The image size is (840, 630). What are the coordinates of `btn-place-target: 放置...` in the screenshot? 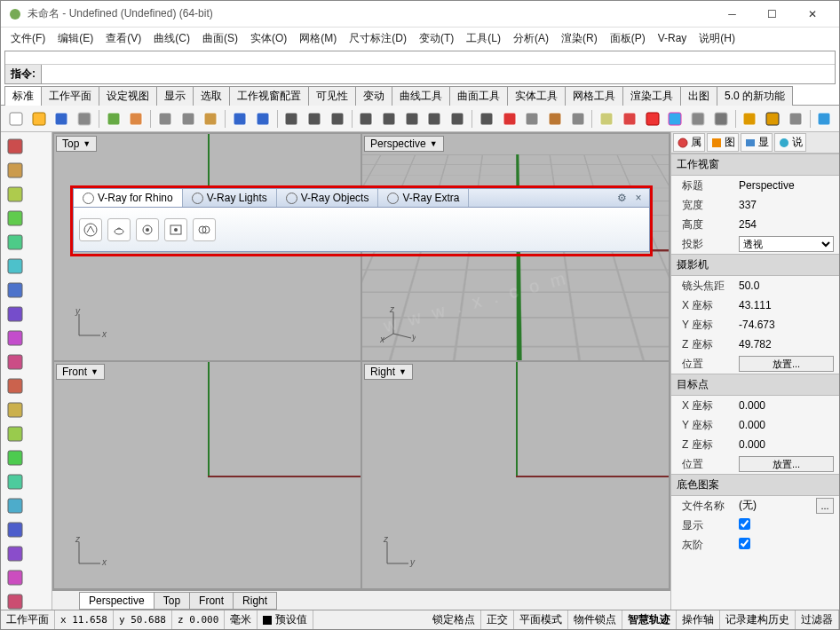 It's located at (787, 464).